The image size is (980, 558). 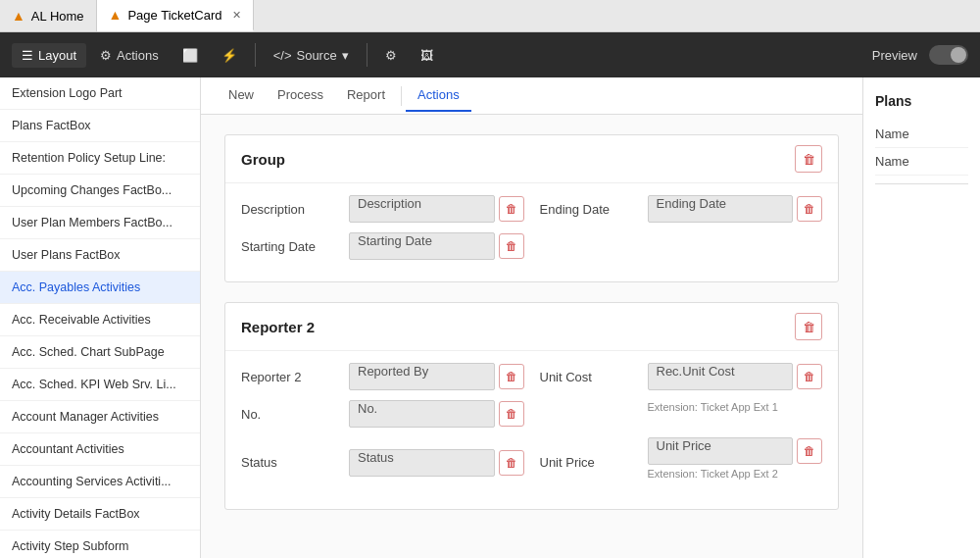 I want to click on sidebar-item-accountant: Accountant Activities, so click(x=100, y=449).